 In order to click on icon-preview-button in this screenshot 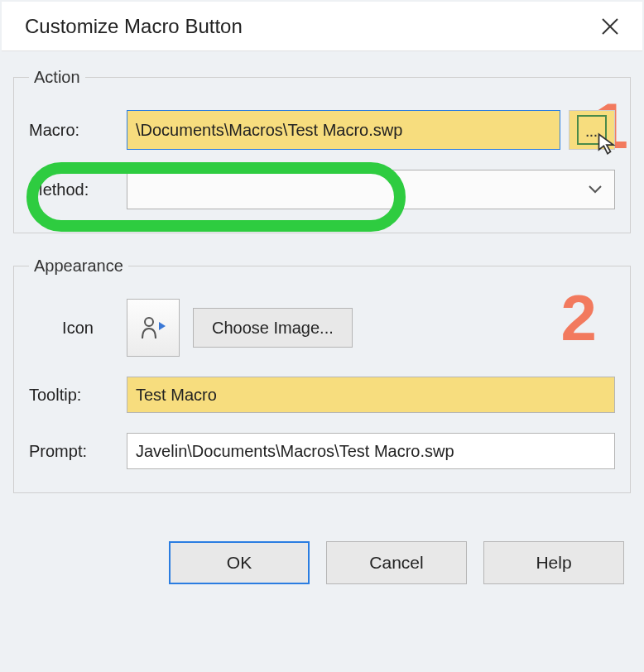, I will do `click(153, 328)`.